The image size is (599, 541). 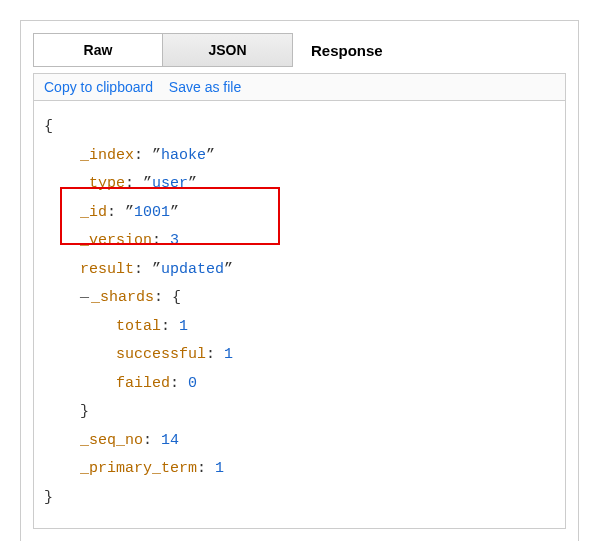 What do you see at coordinates (300, 156) in the screenshot?
I see `json-line-index: _index: ”haoke”` at bounding box center [300, 156].